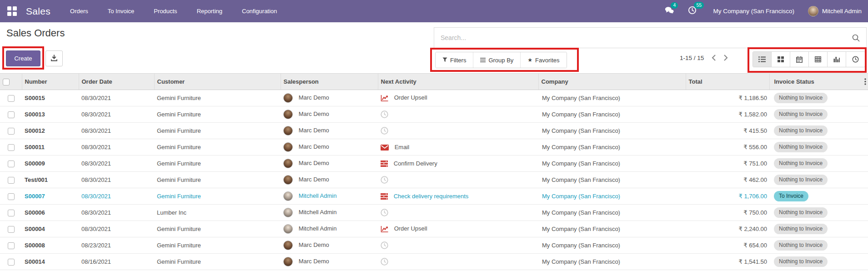 The height and width of the screenshot is (271, 868). Describe the element at coordinates (385, 147) in the screenshot. I see `email-activity-icon` at that location.